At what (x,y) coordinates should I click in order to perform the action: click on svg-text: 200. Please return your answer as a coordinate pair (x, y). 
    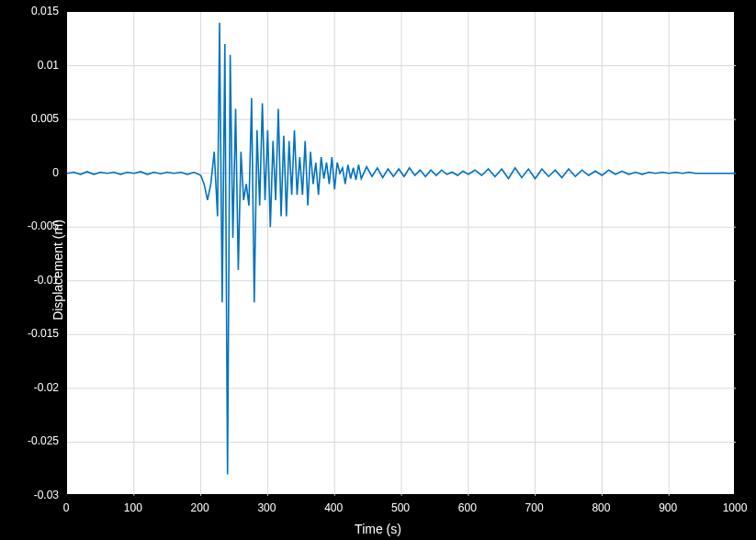
    Looking at the image, I should click on (200, 508).